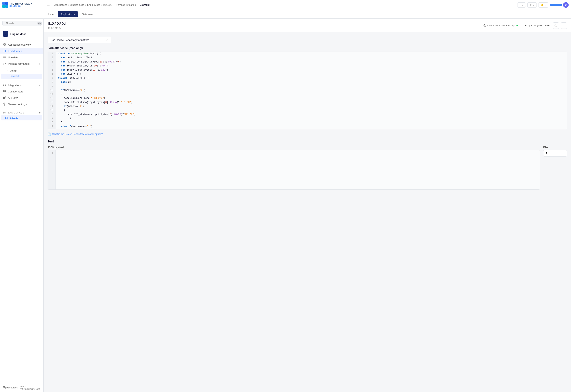  I want to click on sidebar-item-integrations: Integrations ▼, so click(22, 85).